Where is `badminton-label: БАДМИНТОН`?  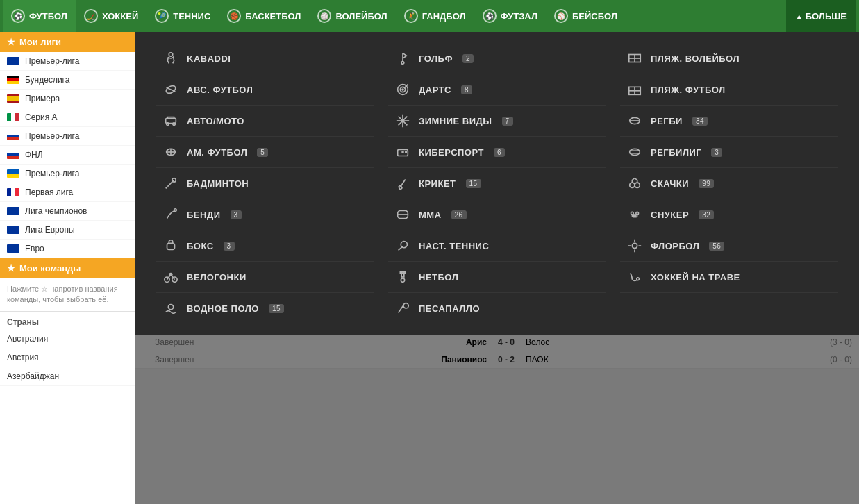
badminton-label: БАДМИНТОН is located at coordinates (218, 183).